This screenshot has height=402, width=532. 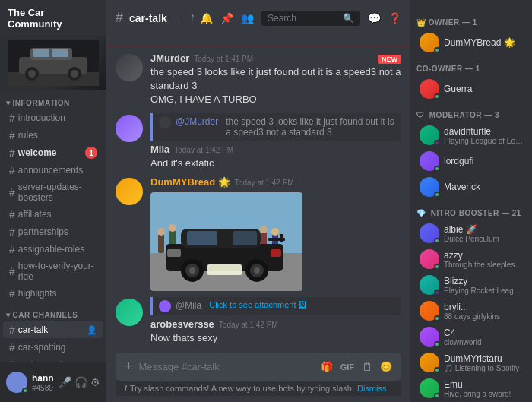 I want to click on server-name: The Car Community, so click(x=53, y=18).